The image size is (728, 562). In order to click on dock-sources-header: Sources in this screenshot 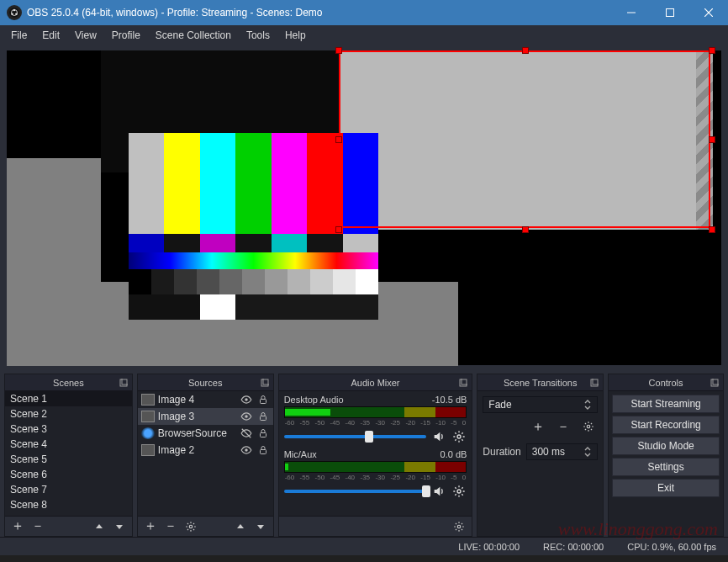, I will do `click(205, 383)`.